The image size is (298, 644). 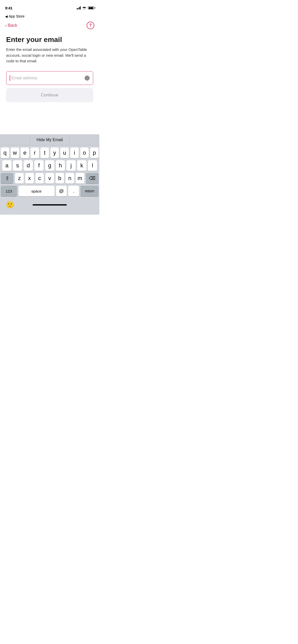 What do you see at coordinates (50, 40) in the screenshot?
I see `page-title: Enter your email` at bounding box center [50, 40].